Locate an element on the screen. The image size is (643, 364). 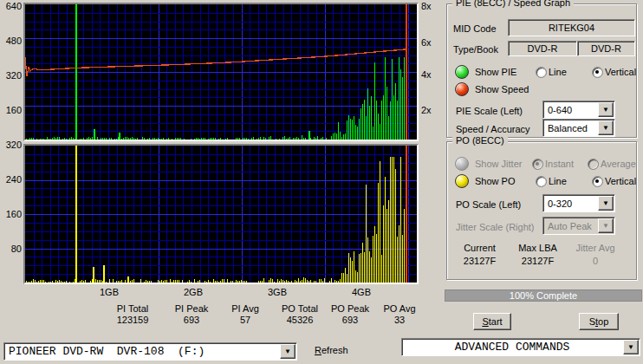
drive-select-dropdown: PIONEER DVD-RW DVR-108 (F:) ▼ is located at coordinates (151, 352).